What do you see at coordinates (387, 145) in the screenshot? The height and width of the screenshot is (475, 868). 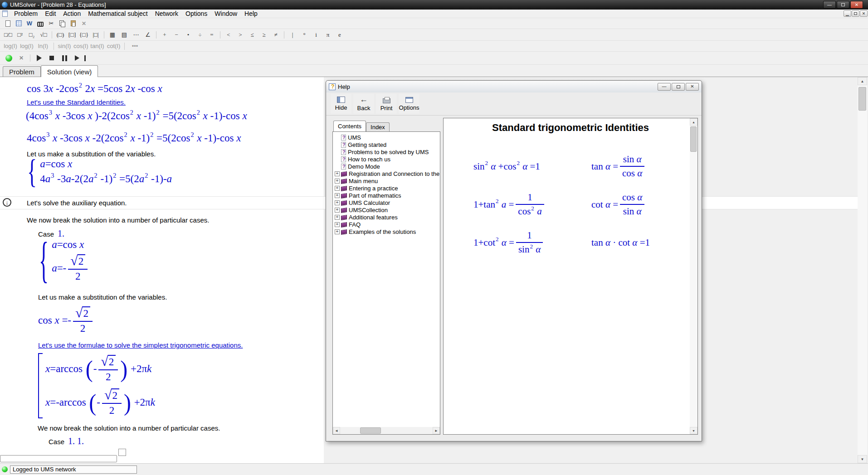 I see `tree-item: + Getting started` at bounding box center [387, 145].